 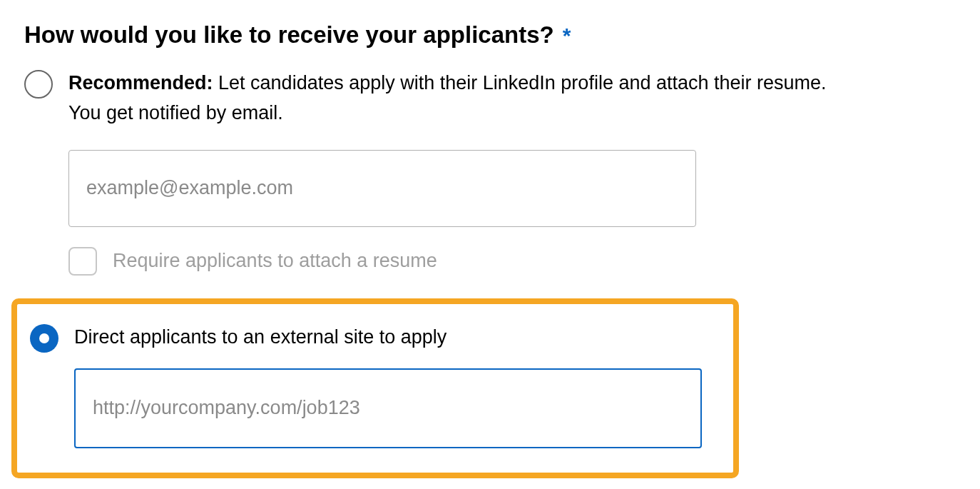 I want to click on radio-external-inner, so click(x=44, y=338).